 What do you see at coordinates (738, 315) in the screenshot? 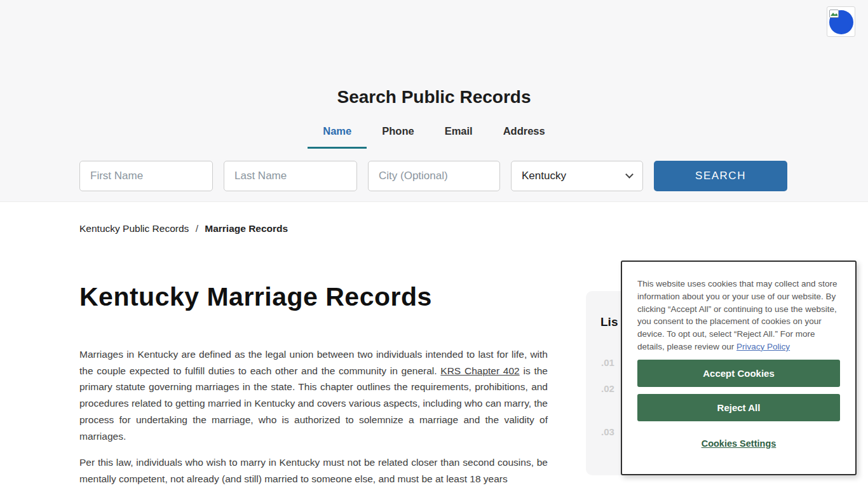
I see `cookie-message: This website uses cookies that may colle…` at bounding box center [738, 315].